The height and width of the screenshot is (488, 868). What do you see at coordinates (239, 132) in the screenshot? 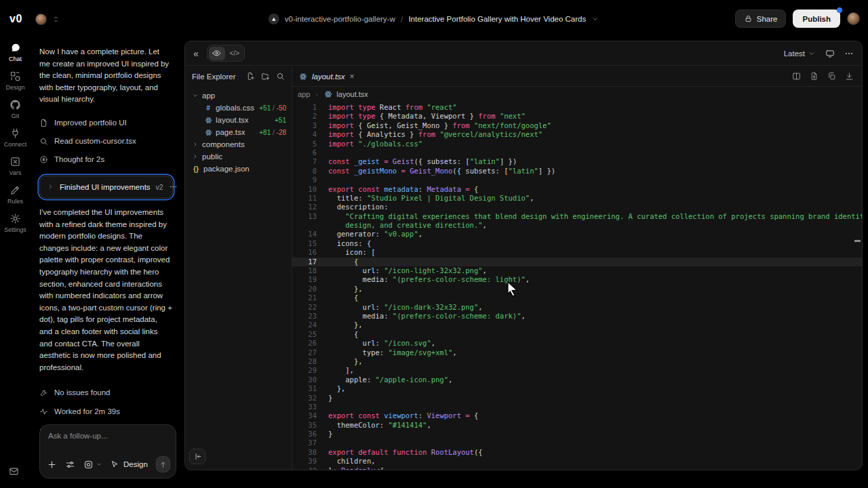
I see `tree-file-page-tsx: page.tsx+81 / -28` at bounding box center [239, 132].